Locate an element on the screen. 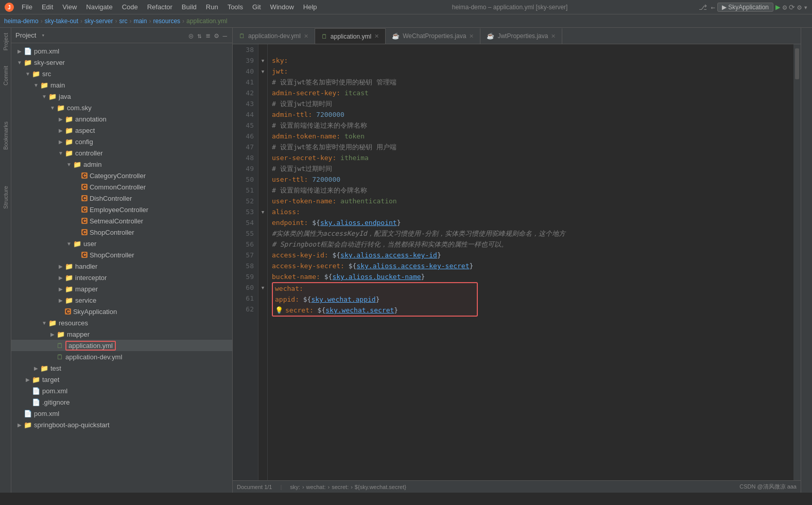  list-item: ▶ 🗒 application.yml is located at coordinates (122, 345).